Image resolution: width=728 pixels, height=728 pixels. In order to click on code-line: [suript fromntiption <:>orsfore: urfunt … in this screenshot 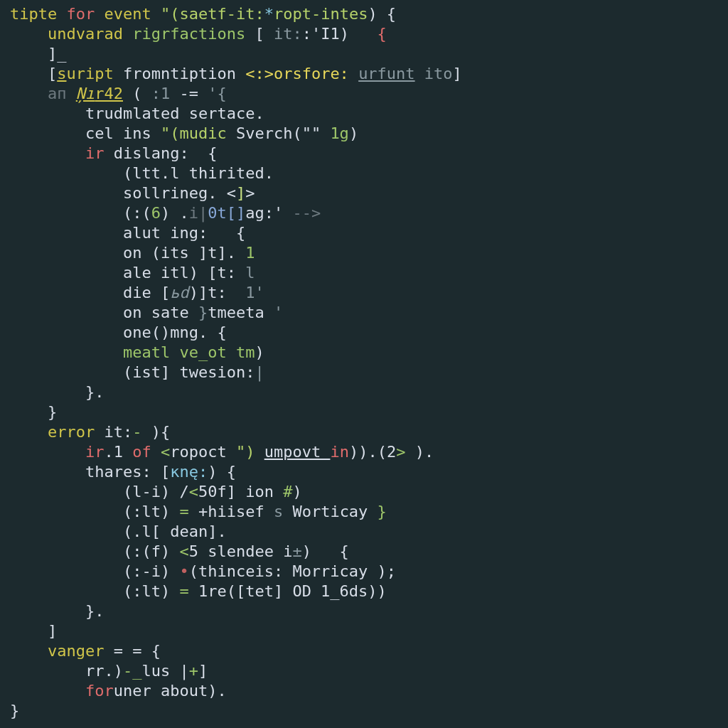, I will do `click(365, 74)`.